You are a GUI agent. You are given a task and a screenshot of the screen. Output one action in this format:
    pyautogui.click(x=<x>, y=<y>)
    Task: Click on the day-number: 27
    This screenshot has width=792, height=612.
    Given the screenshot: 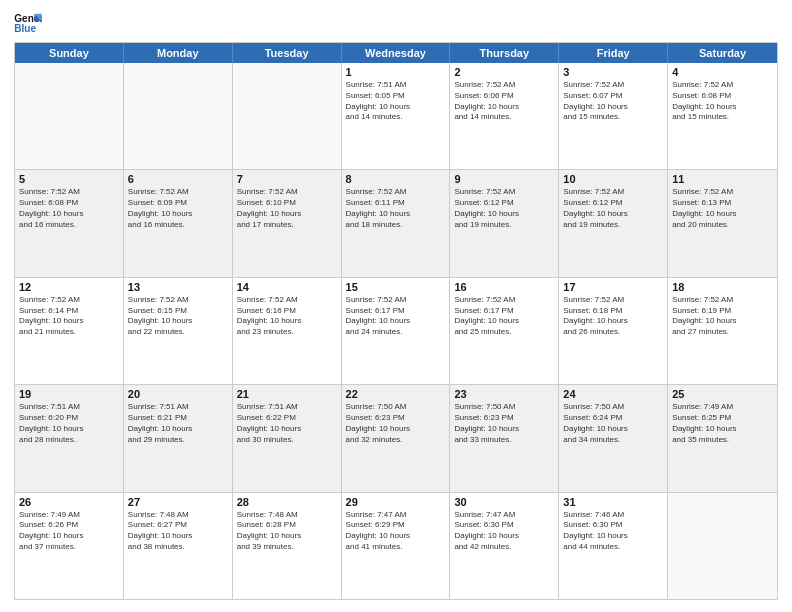 What is the action you would take?
    pyautogui.click(x=178, y=502)
    